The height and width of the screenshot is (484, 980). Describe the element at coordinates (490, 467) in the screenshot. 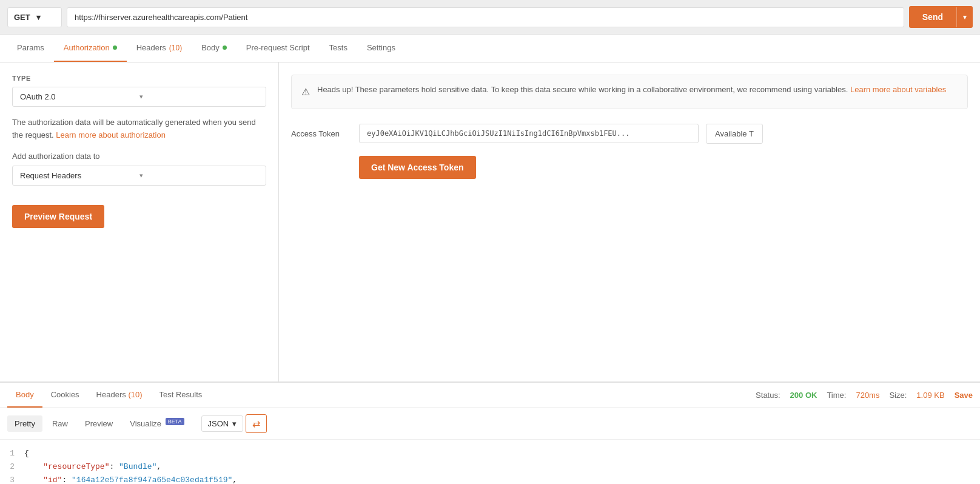

I see `code-line-2: 2 "resourceType": "Bundle",` at that location.